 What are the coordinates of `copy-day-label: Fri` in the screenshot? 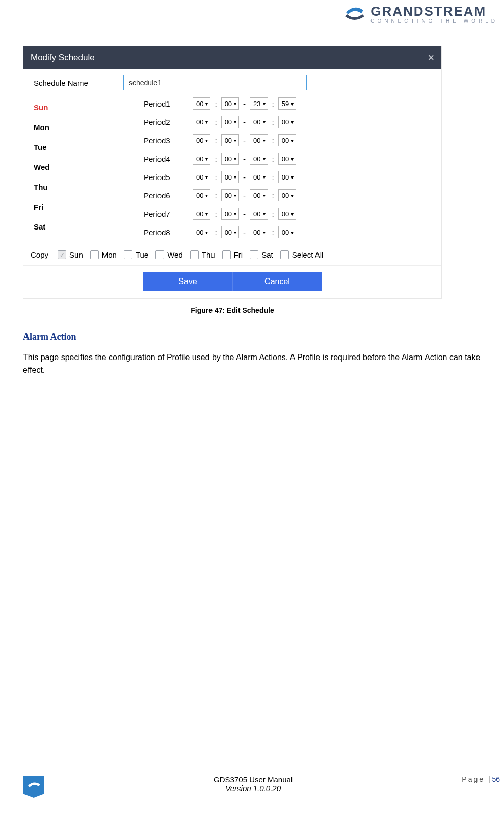 It's located at (238, 255).